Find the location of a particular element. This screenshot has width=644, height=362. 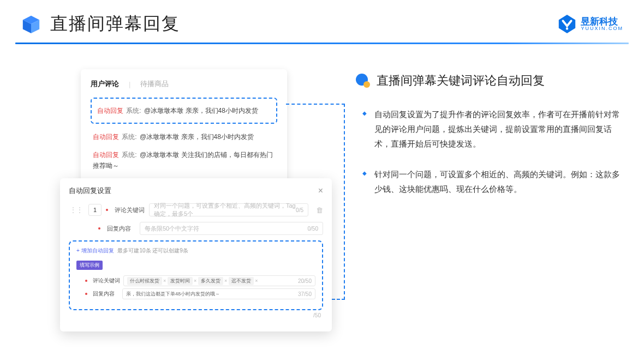

content-placeholder: 每条限50个中文字符 is located at coordinates (172, 229).